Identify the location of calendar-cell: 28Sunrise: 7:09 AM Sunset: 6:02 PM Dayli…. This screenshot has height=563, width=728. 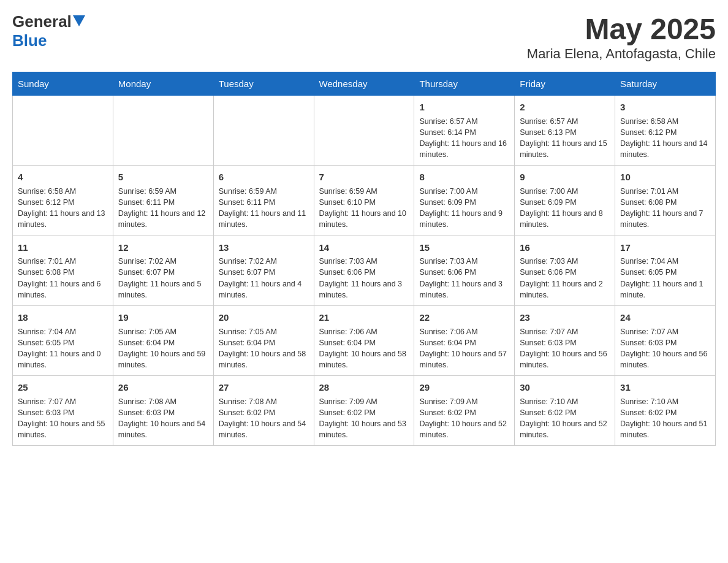
(364, 411).